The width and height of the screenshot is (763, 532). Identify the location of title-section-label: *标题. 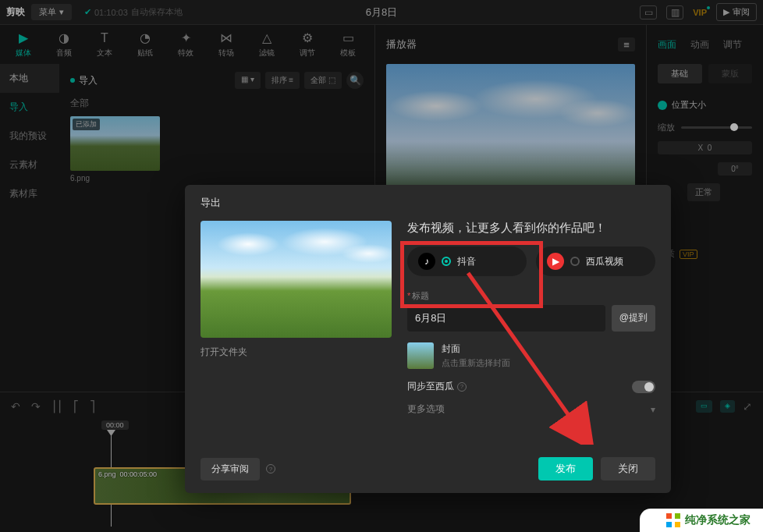
(531, 296).